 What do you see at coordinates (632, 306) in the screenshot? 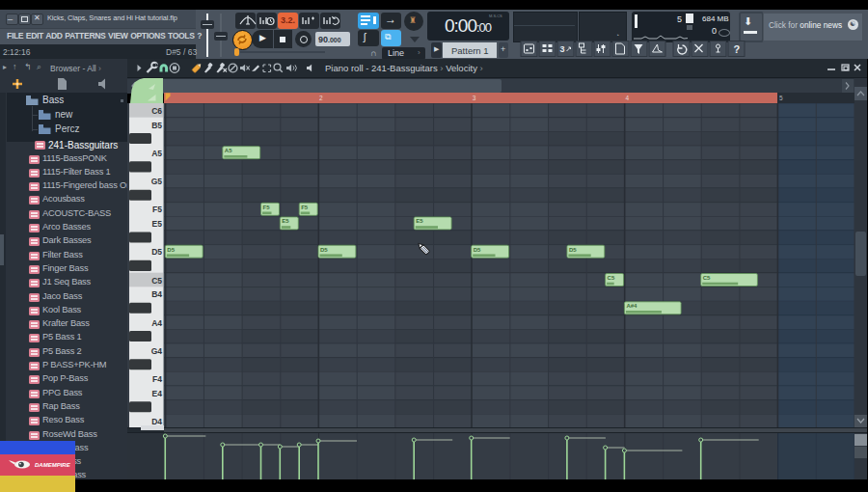
I see `svg-text: A#4` at bounding box center [632, 306].